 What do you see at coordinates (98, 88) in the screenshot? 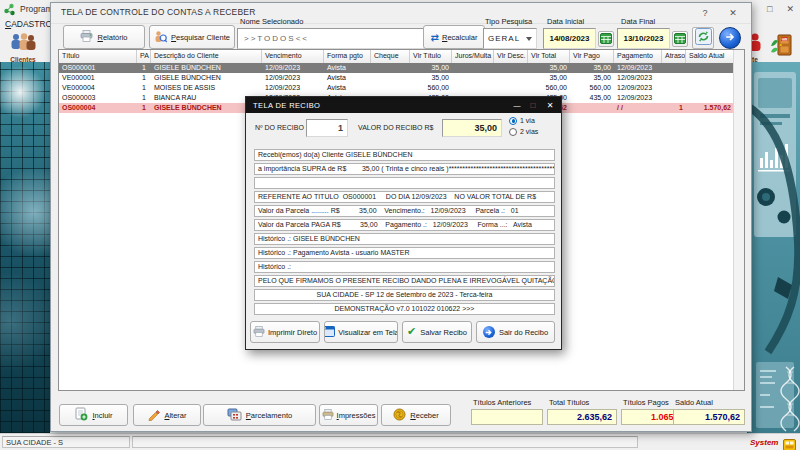
I see `table-cell: VE000004` at bounding box center [98, 88].